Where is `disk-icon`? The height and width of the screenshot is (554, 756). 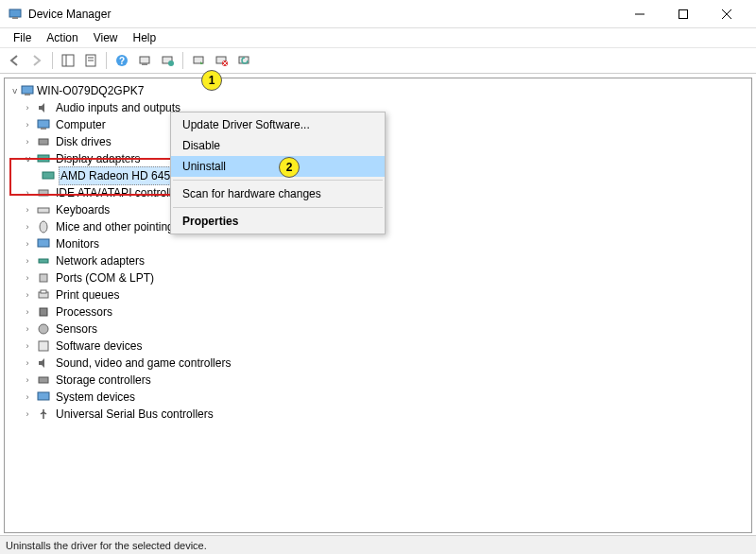 disk-icon is located at coordinates (43, 142).